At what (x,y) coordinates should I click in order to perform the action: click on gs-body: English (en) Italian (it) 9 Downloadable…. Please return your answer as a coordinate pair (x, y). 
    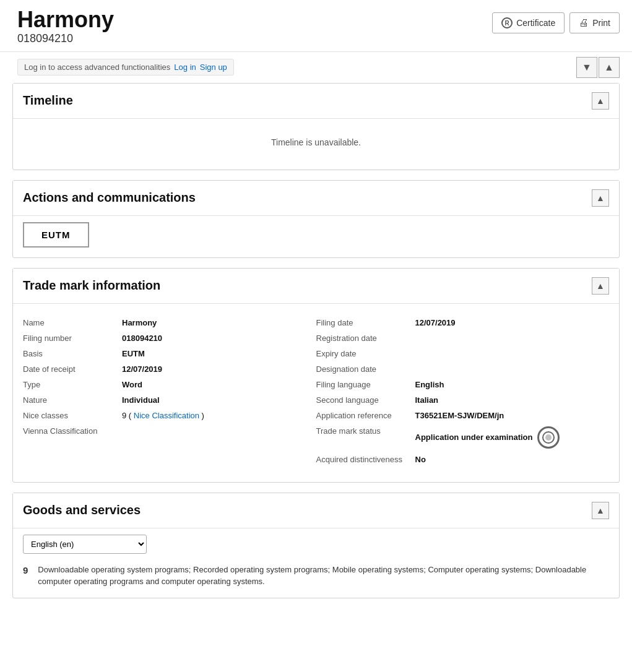
    Looking at the image, I should click on (316, 563).